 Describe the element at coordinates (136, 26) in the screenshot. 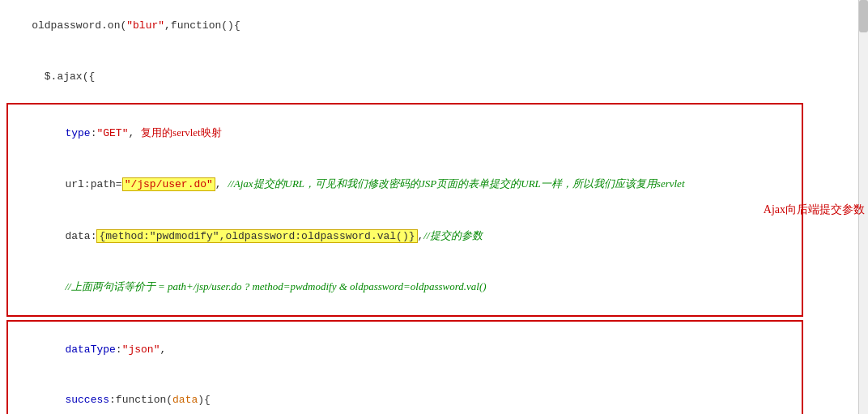

I see `code-text: oldpassword.on("blur",function(){` at that location.